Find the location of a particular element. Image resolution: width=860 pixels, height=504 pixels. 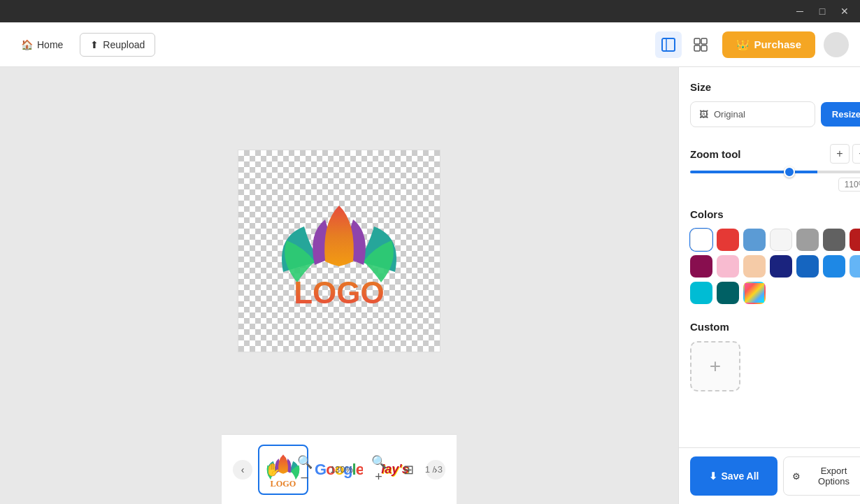

settings-icon: ⚙ is located at coordinates (796, 477).